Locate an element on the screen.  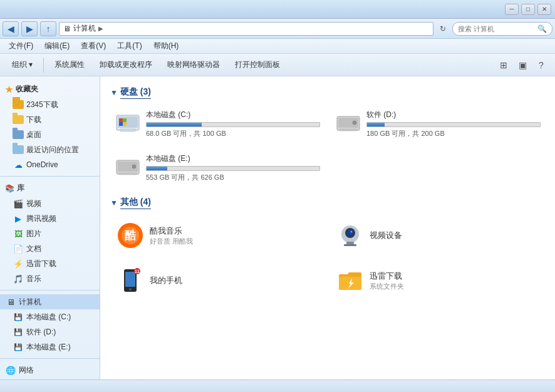
kuwo-desc: 好音质 用酷我 is located at coordinates (172, 242).